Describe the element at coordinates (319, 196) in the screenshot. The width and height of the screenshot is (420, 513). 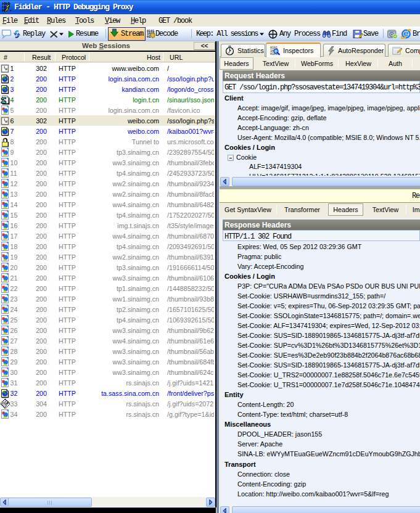
I see `response-encoded-notification: Re` at that location.